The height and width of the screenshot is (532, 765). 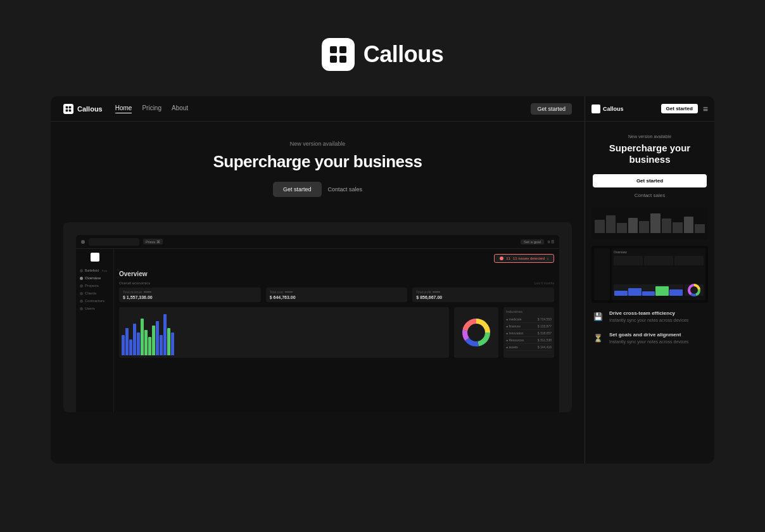 I want to click on mobile-panel: Callous Get started ≡ New version availa…, so click(x=650, y=280).